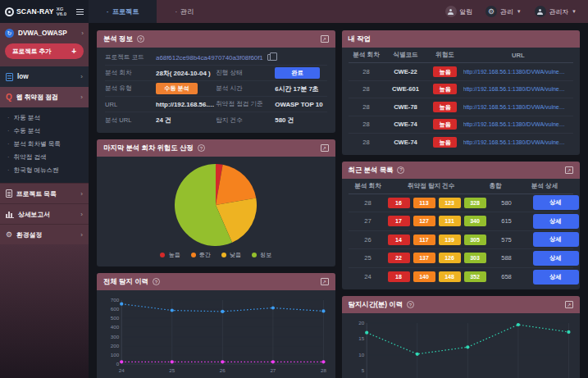  I want to click on sidebar-item-project: ↻ DVWA_OWASP ›, so click(44, 33).